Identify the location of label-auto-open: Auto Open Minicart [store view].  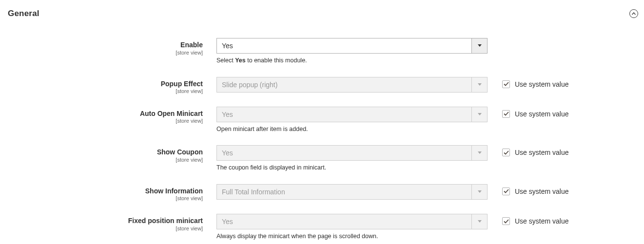
(112, 116).